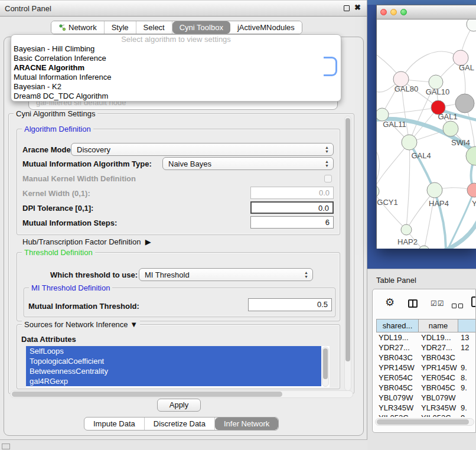 Image resolution: width=476 pixels, height=450 pixels. What do you see at coordinates (406, 230) in the screenshot?
I see `network-node-hap2` at bounding box center [406, 230].